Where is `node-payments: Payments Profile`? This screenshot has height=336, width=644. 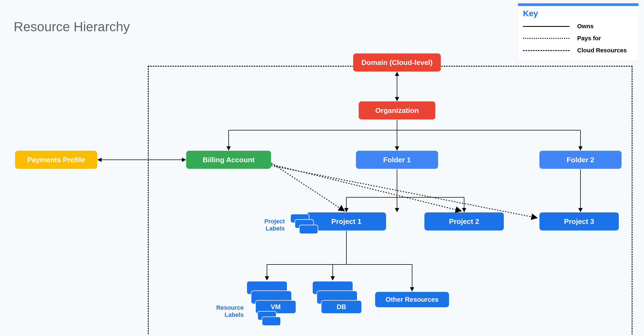
node-payments: Payments Profile is located at coordinates (56, 160).